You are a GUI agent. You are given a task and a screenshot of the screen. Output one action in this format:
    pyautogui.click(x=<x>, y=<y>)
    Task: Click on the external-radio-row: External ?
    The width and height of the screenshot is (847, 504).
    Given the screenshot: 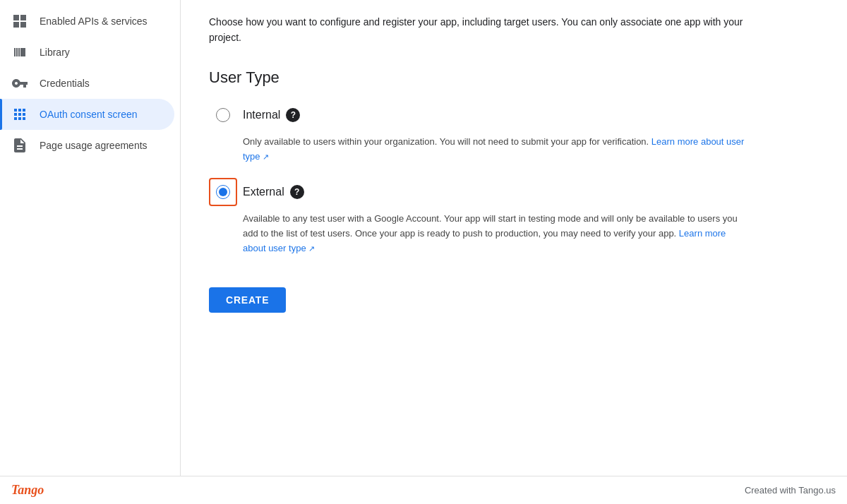 What is the action you would take?
    pyautogui.click(x=477, y=192)
    